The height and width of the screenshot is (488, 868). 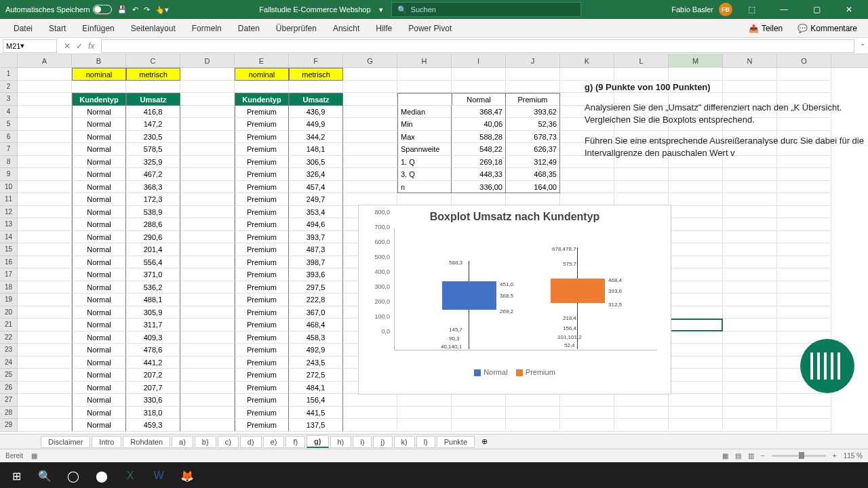 I want to click on cell: 478,6, so click(x=153, y=350).